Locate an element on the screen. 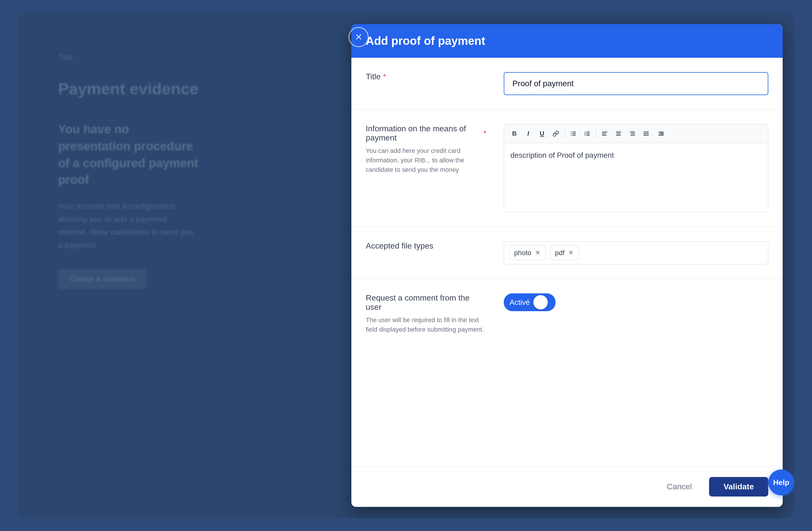 The image size is (812, 531). file-tag-pdf-remove: ✕ is located at coordinates (571, 253).